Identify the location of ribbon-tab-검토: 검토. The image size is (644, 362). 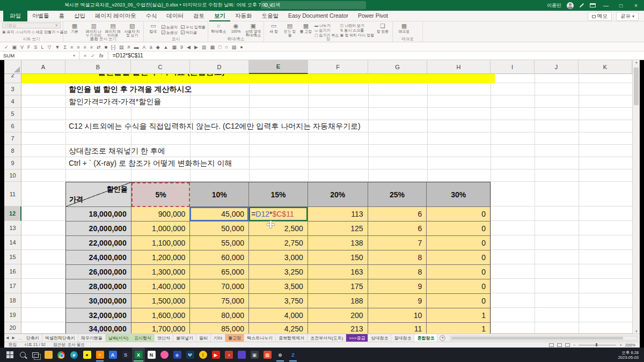
(199, 16).